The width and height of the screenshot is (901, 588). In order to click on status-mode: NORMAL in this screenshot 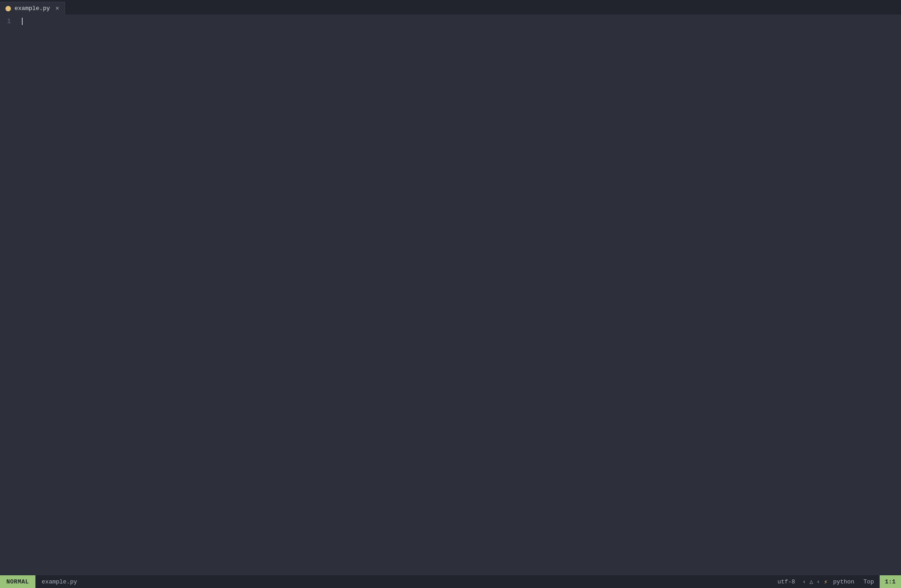, I will do `click(18, 582)`.